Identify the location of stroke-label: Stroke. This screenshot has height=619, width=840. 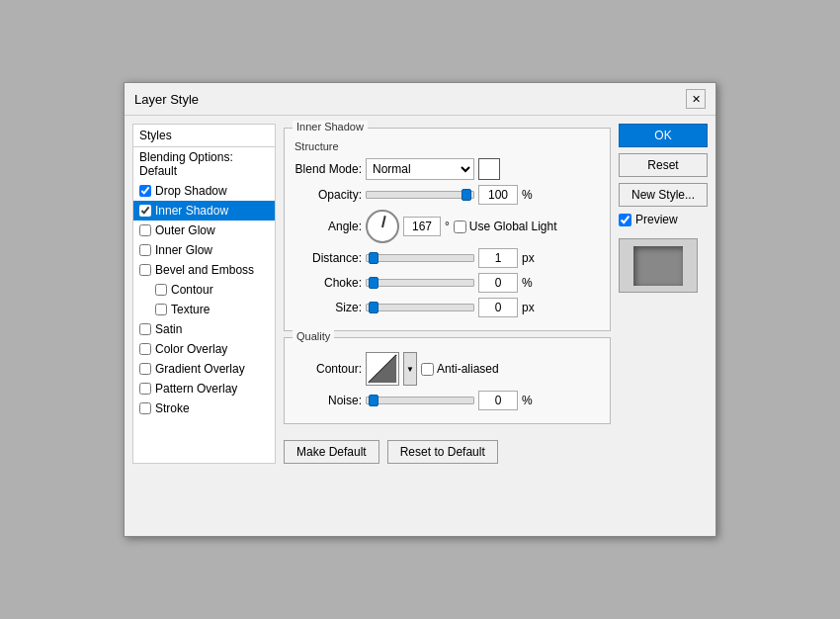
(172, 408).